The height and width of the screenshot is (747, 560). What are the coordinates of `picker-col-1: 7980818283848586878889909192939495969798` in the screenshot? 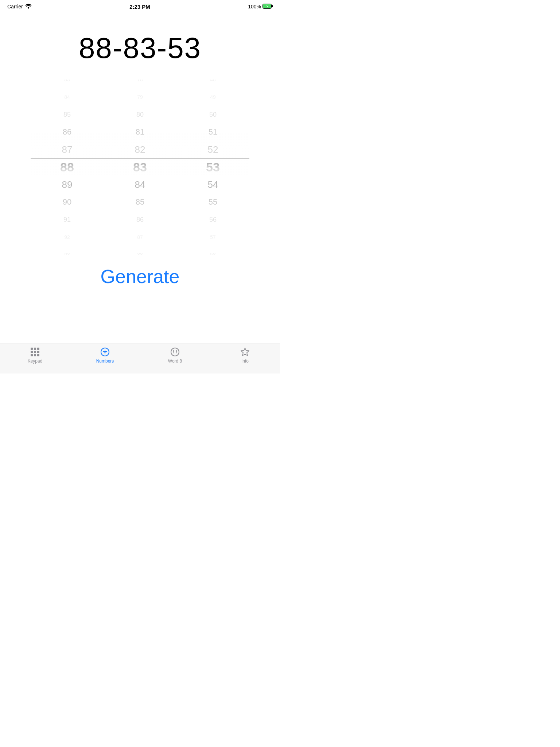 It's located at (67, 167).